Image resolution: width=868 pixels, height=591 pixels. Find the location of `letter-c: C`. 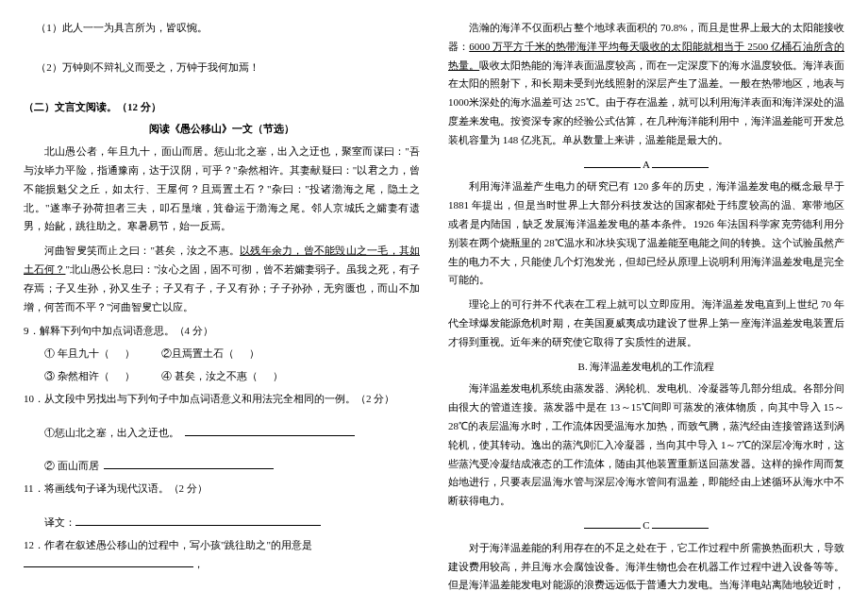

letter-c: C is located at coordinates (646, 526).